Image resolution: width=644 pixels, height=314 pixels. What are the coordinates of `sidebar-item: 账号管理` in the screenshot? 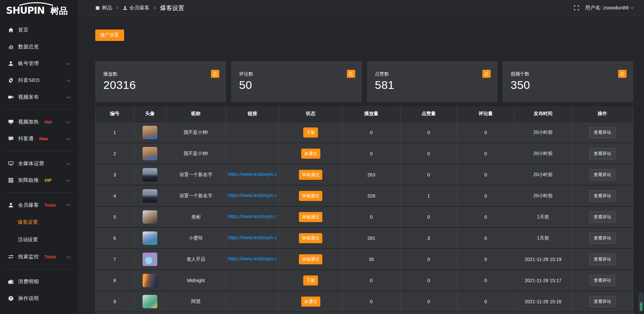 It's located at (39, 63).